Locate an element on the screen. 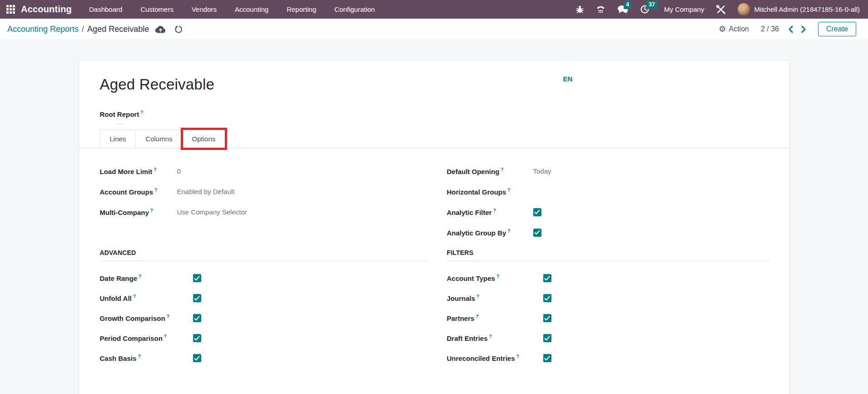  root-report-label: Root Report? is located at coordinates (122, 115).